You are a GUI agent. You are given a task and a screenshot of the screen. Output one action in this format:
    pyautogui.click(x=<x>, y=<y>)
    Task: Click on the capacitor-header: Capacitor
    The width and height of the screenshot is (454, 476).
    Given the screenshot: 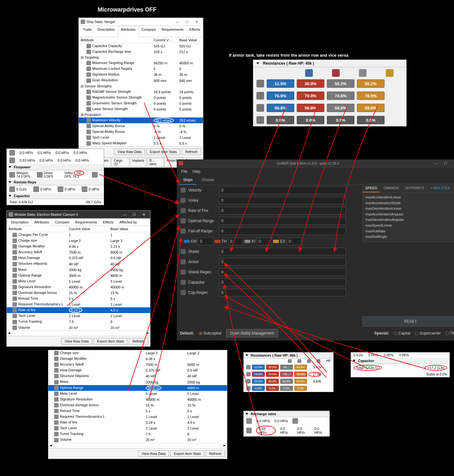 What is the action you would take?
    pyautogui.click(x=55, y=196)
    